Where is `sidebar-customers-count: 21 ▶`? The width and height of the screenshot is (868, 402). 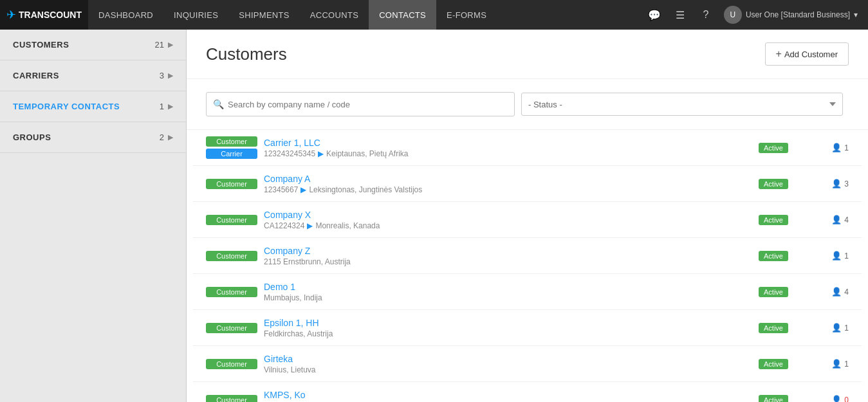 sidebar-customers-count: 21 ▶ is located at coordinates (164, 45).